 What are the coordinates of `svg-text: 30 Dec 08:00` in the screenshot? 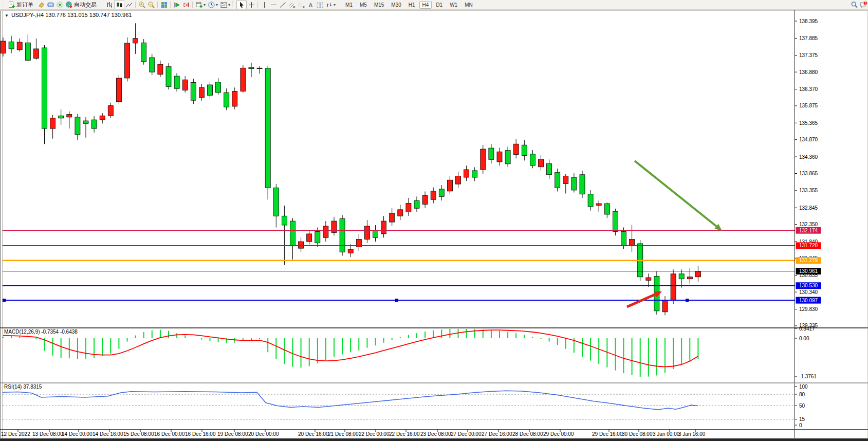 It's located at (637, 434).